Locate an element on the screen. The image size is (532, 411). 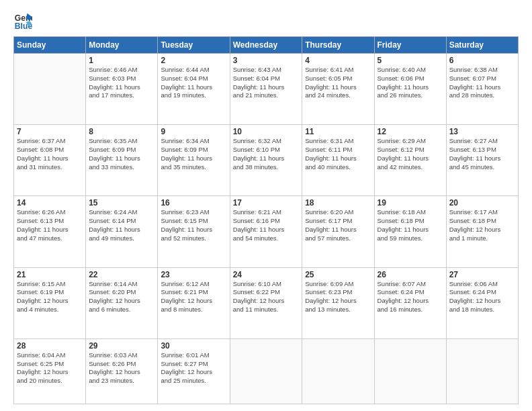
day-number: 10 is located at coordinates (266, 132).